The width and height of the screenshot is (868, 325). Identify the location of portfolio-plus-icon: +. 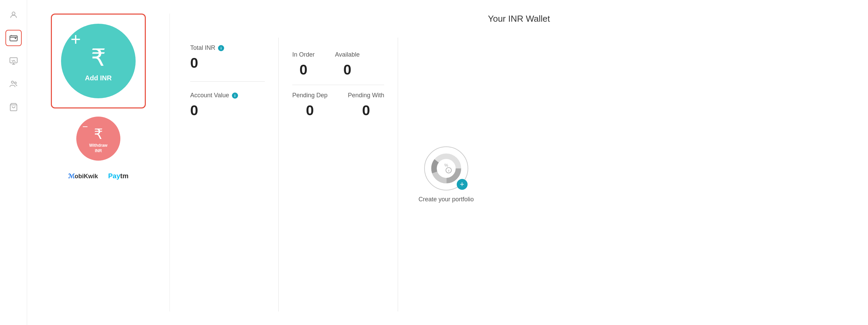
(462, 184).